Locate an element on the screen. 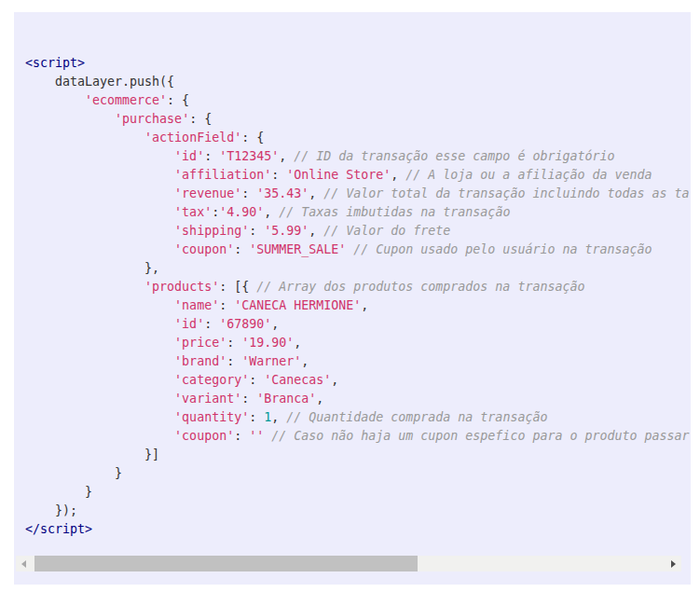 This screenshot has width=700, height=592. string-token: 'name' is located at coordinates (197, 306).